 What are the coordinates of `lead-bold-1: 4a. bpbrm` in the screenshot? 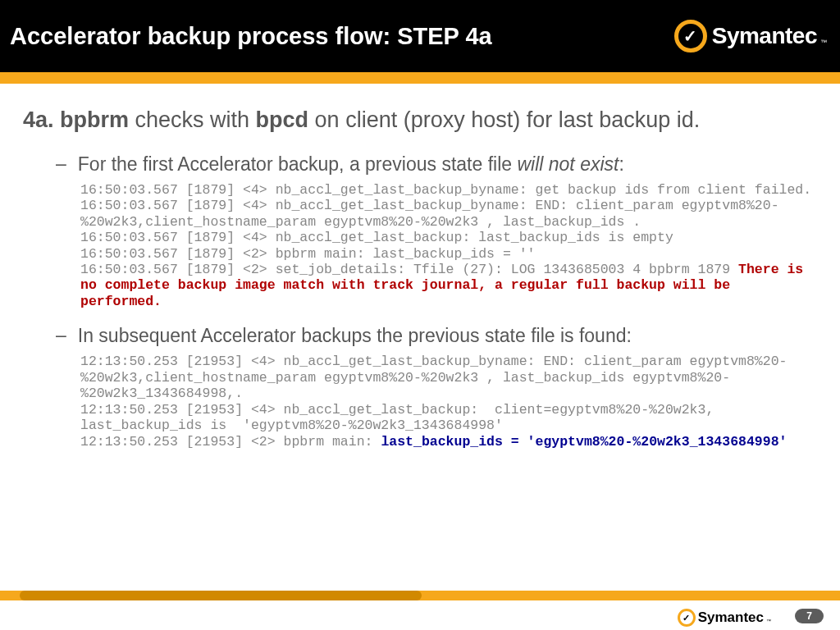 It's located at (75, 120).